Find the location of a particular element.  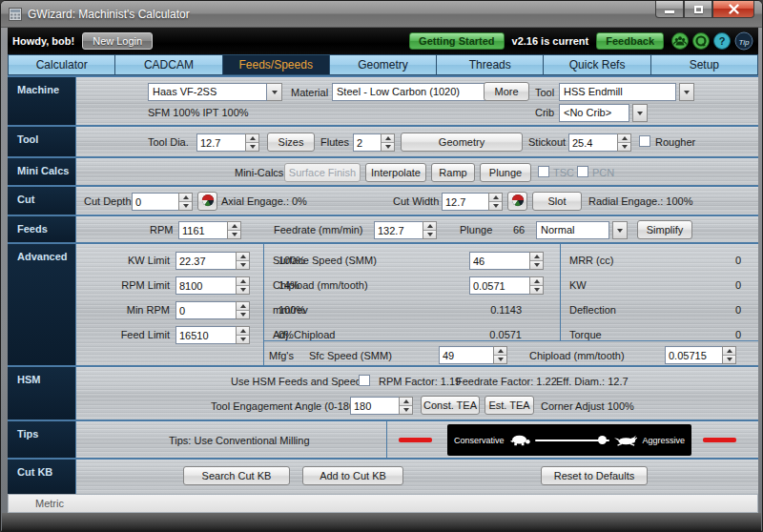

flutes-input is located at coordinates (366, 143).